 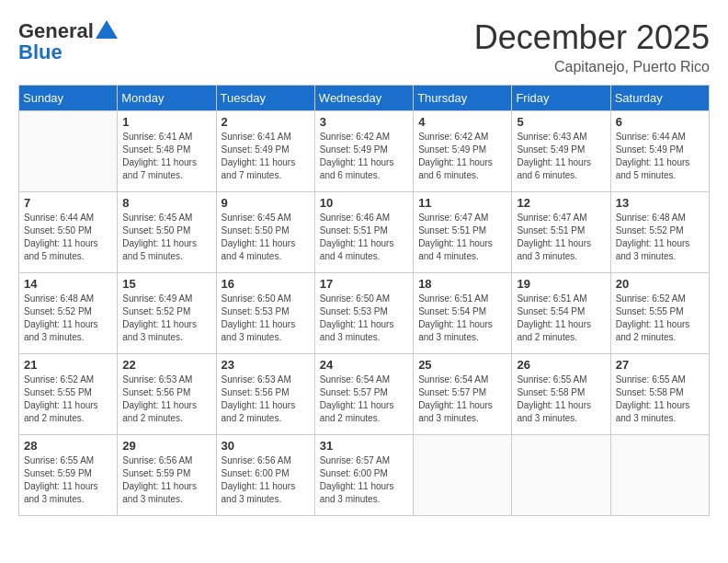 I want to click on calendar-cell: 5Sunrise: 6:43 AMSunset: 5:49 PMDaylight…, so click(x=561, y=152).